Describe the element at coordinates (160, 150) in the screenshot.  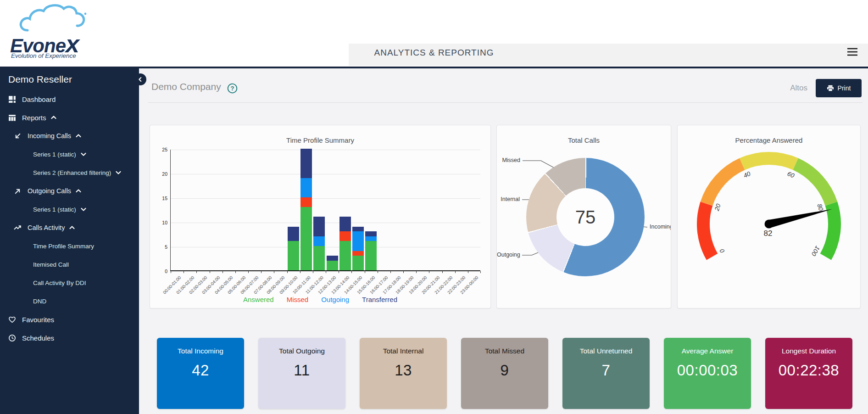
I see `y-tick-label: 25` at that location.